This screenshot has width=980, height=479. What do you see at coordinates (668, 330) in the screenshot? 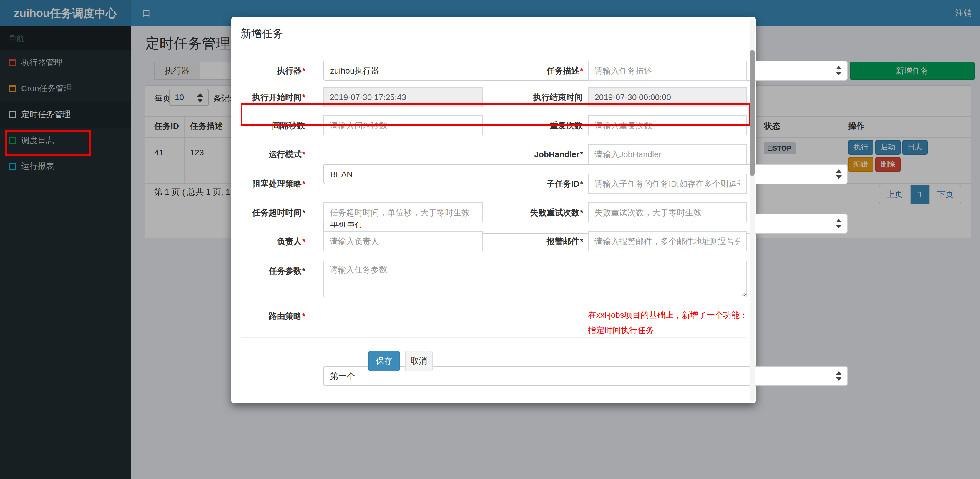
I see `feature-note-line2: 指定时间执行任务` at bounding box center [668, 330].